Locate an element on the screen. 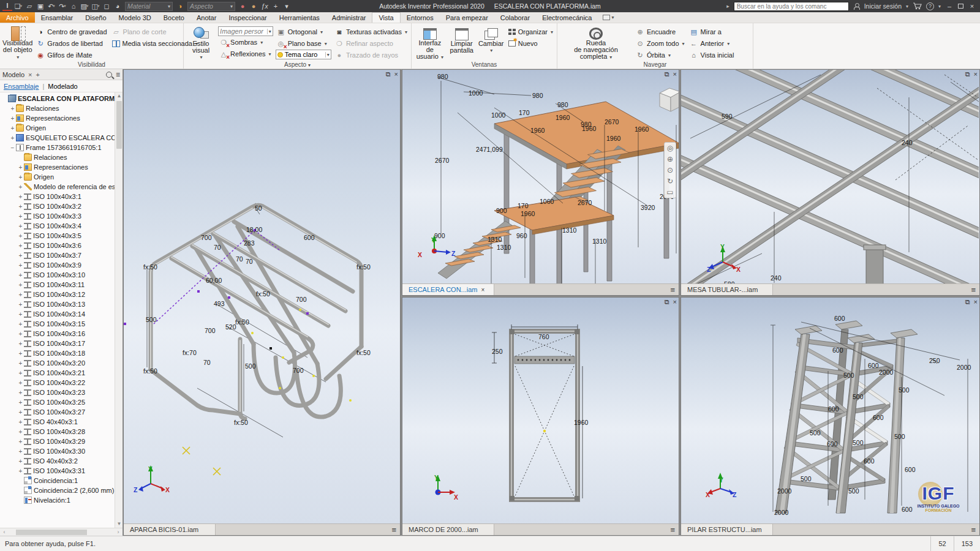 This screenshot has width=980, height=551. ribbon-tab-diseño: Diseño is located at coordinates (96, 17).